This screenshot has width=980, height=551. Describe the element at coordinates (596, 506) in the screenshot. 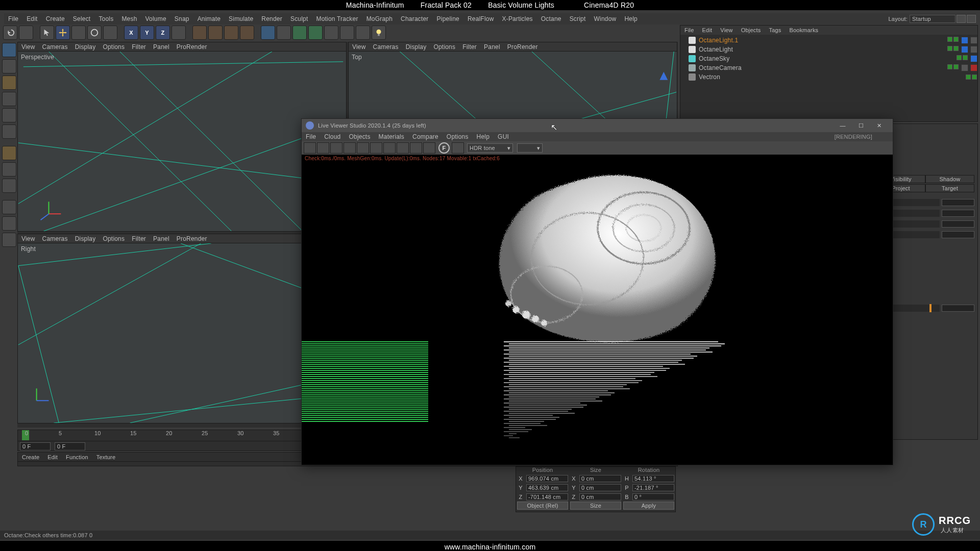

I see `coord-size-select: Size` at that location.